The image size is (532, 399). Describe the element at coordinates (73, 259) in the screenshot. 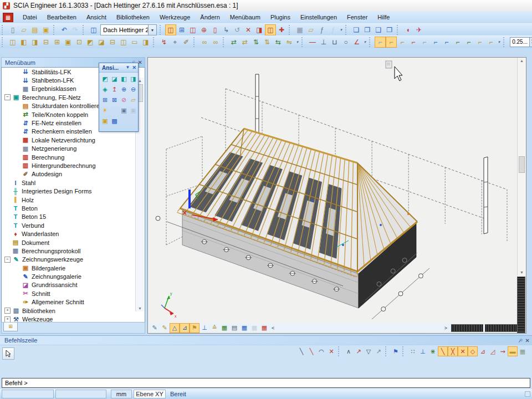

I see `tree-item: − ✎ Zeichnungswerkzeuge` at that location.